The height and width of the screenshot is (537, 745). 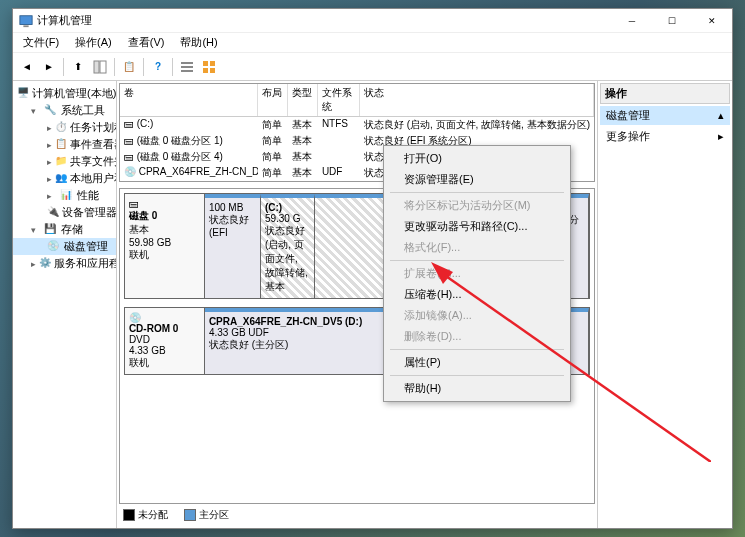 What do you see at coordinates (129, 67) in the screenshot?
I see `properties-button: 📋` at bounding box center [129, 67].